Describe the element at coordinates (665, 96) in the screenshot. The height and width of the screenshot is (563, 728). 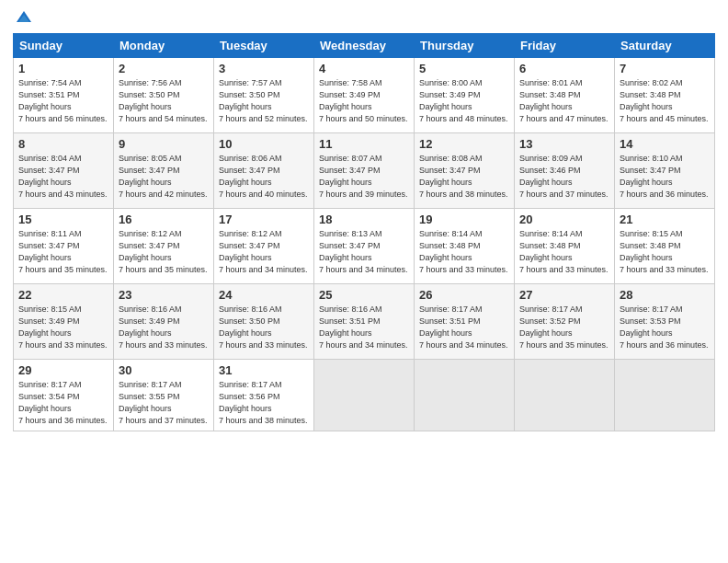
I see `calendar-cell: 7 Sunrise: 8:02 AM Sunset: 3:48 PM Dayli…` at that location.